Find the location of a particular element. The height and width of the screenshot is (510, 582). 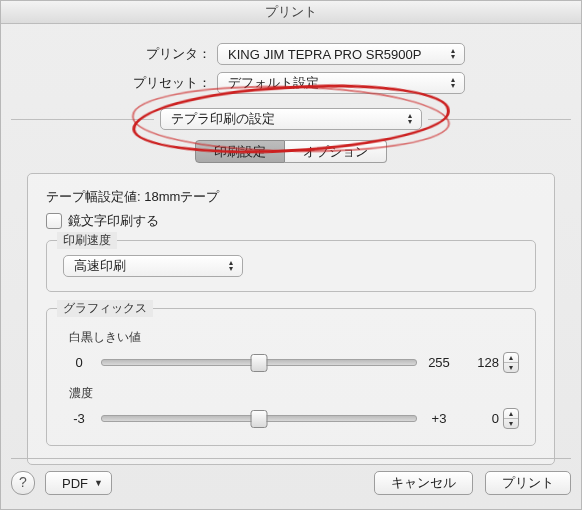

density-min: -3 is located at coordinates (79, 418).